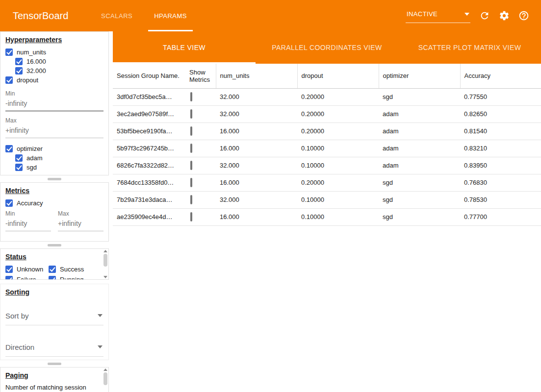 The width and height of the screenshot is (541, 392). Describe the element at coordinates (54, 388) in the screenshot. I see `paging-summary: Number of matching session groups: 8` at that location.